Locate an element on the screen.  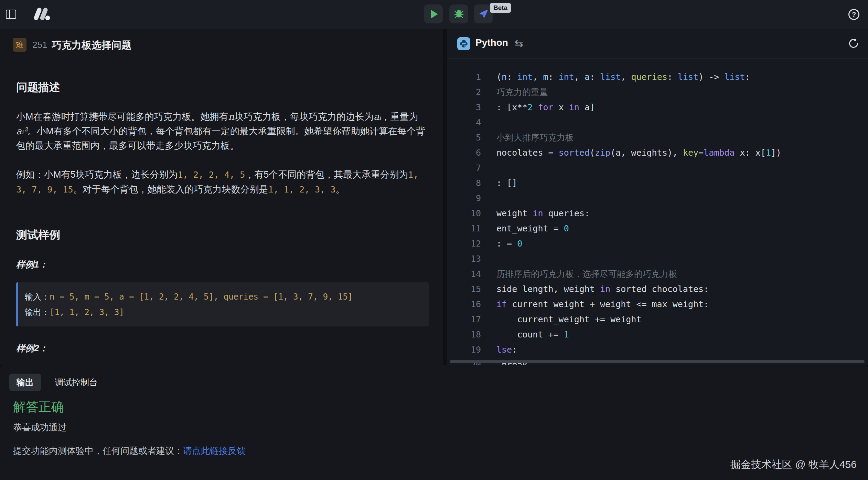
line-content: current_weight += weight is located at coordinates (569, 320).